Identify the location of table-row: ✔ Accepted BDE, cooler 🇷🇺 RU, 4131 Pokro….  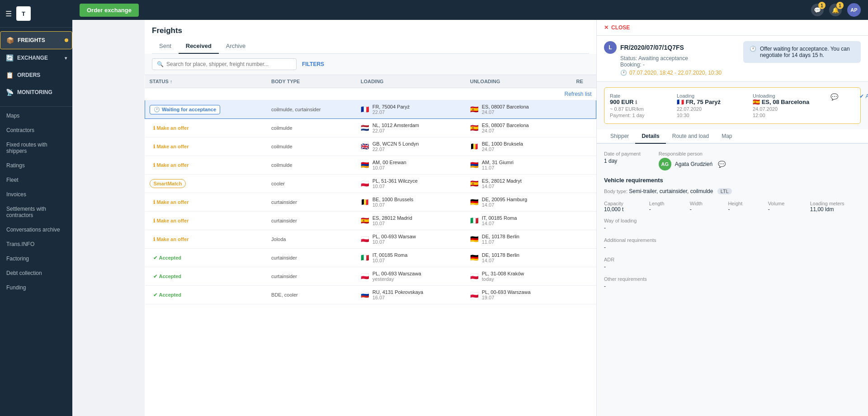
(371, 295).